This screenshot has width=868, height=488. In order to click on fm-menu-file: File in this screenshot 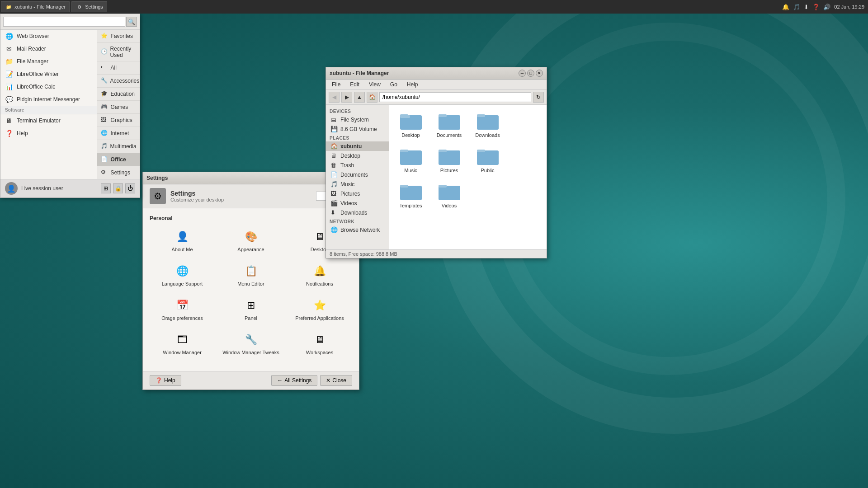, I will do `click(336, 84)`.